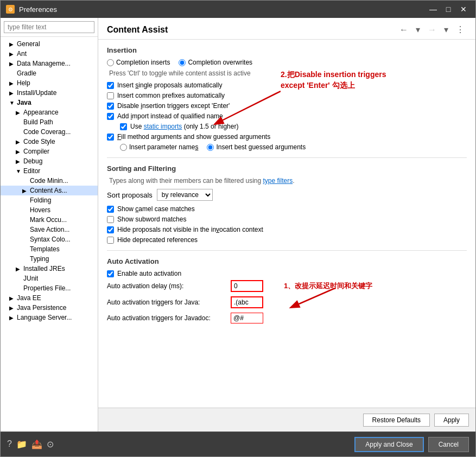 Image resolution: width=476 pixels, height=457 pixels. What do you see at coordinates (49, 73) in the screenshot?
I see `sidebar-item-gradle: Gradle` at bounding box center [49, 73].